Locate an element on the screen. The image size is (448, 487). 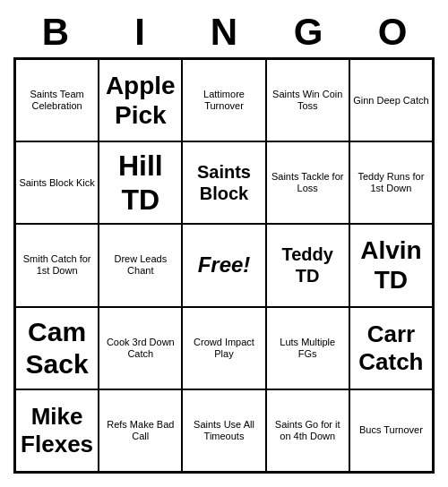
cell-text-7: Saints Block is located at coordinates (224, 183).